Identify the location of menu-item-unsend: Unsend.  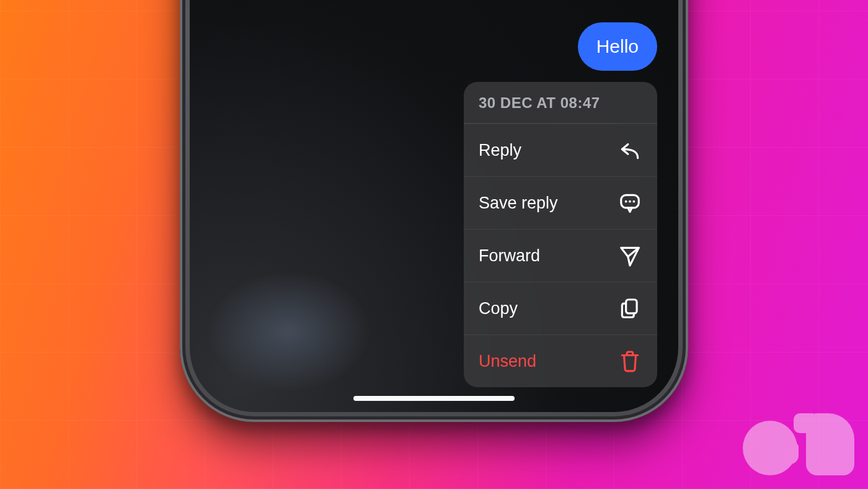
(560, 361).